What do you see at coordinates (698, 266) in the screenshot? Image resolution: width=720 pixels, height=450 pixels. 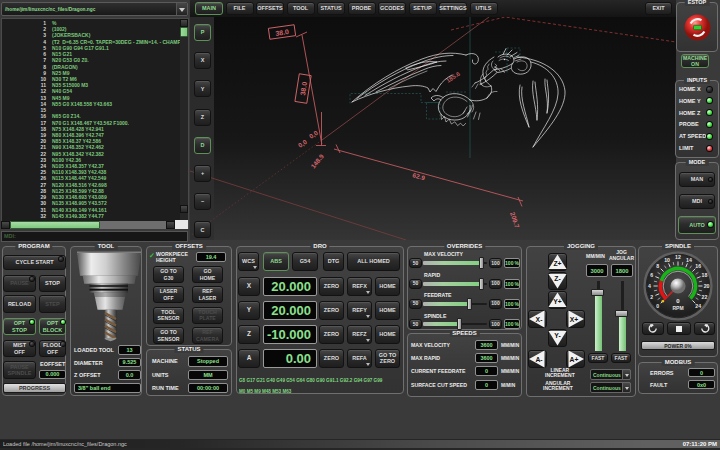 I see `svg-text: 16` at bounding box center [698, 266].